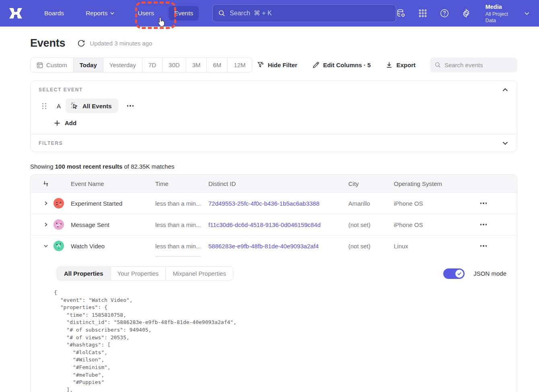  Describe the element at coordinates (200, 274) in the screenshot. I see `tab-label: Mixpanel Properties` at that location.